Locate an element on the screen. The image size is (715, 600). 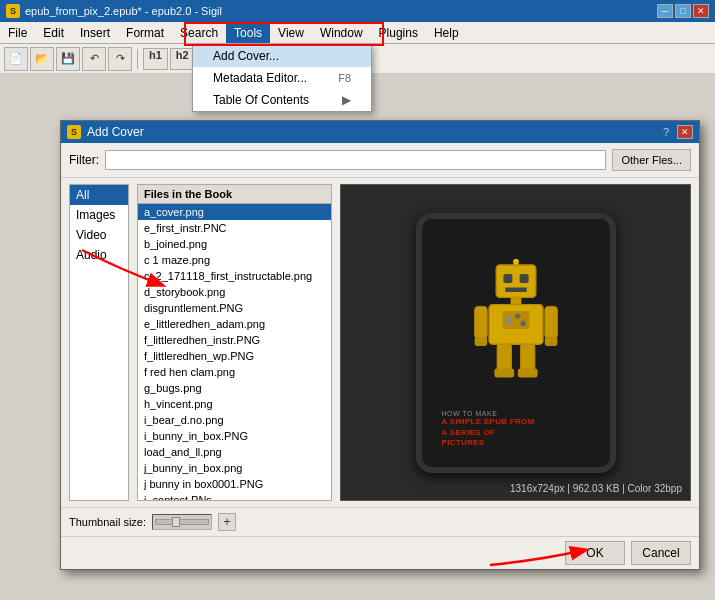
other-files-button: Other Fles... is located at coordinates (652, 160).